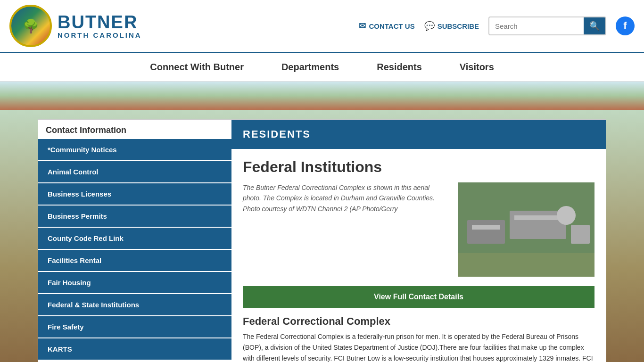  I want to click on mail-icon: ✉, so click(362, 26).